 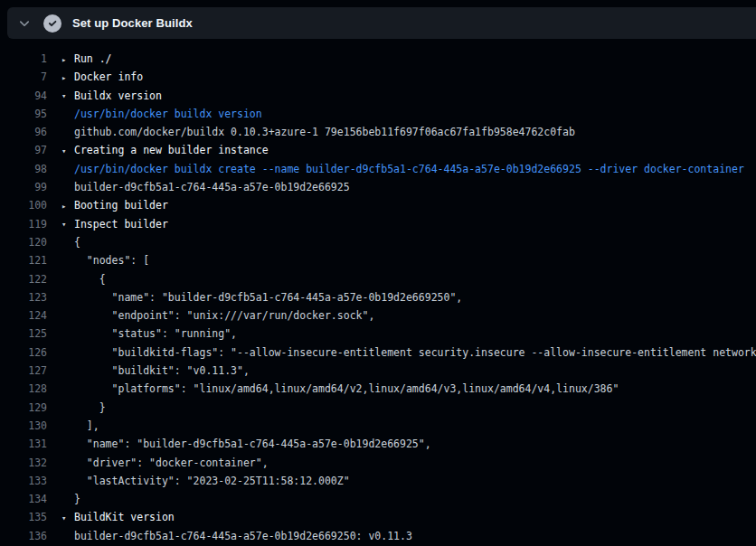 I want to click on line-number: 97, so click(x=24, y=150).